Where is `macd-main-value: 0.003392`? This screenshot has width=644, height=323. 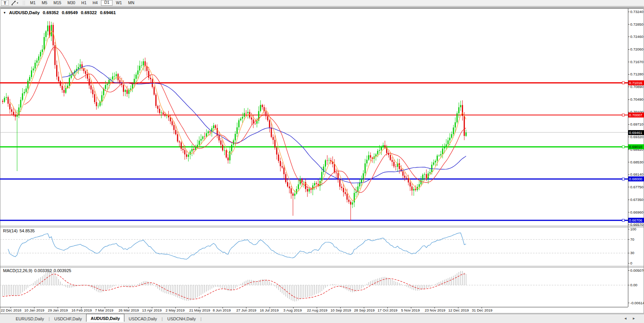 macd-main-value: 0.003392 is located at coordinates (43, 271).